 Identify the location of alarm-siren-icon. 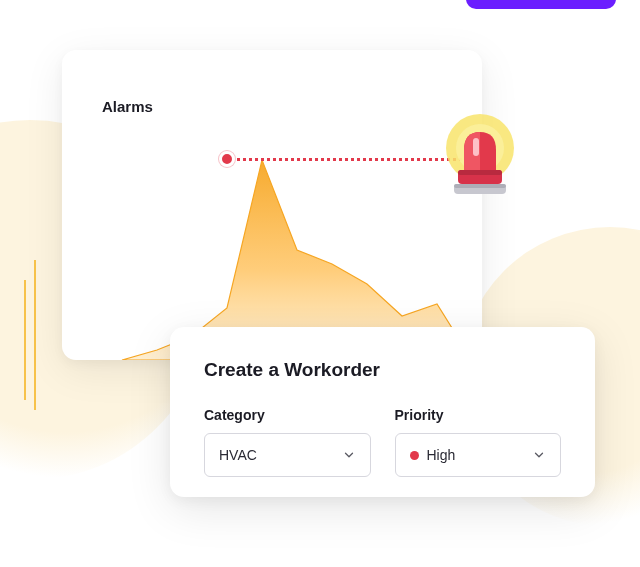
(480, 153).